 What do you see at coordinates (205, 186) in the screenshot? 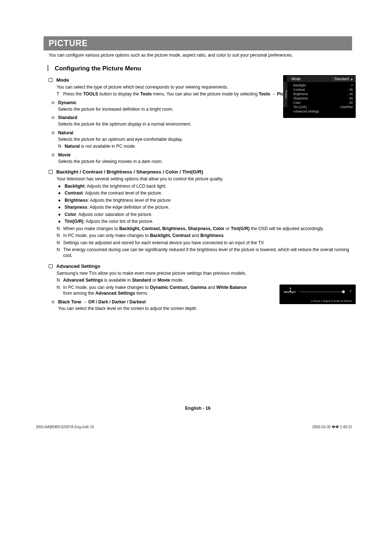
I see `adjust-item: ●Backlight: Adjusts the brightness of LC…` at bounding box center [205, 186].